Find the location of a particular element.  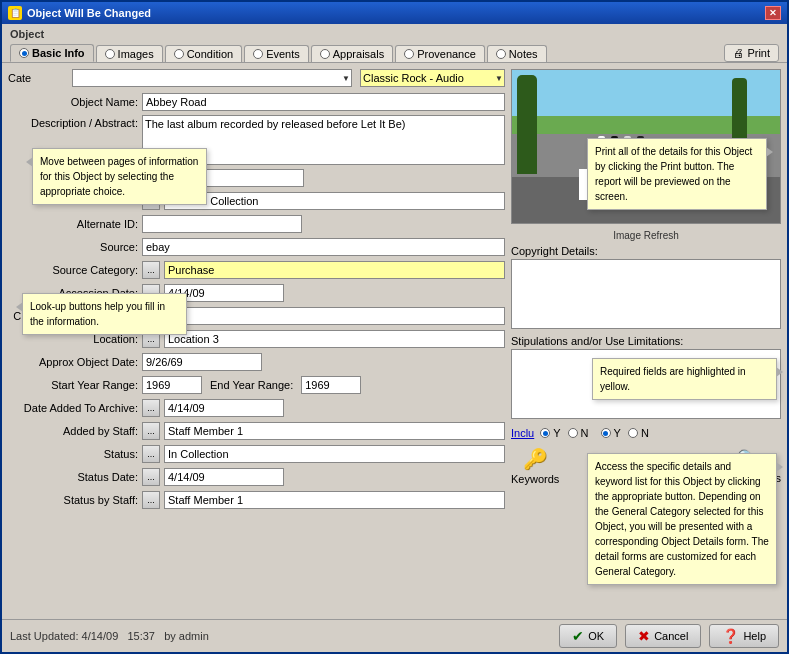

object-name-input is located at coordinates (324, 102).